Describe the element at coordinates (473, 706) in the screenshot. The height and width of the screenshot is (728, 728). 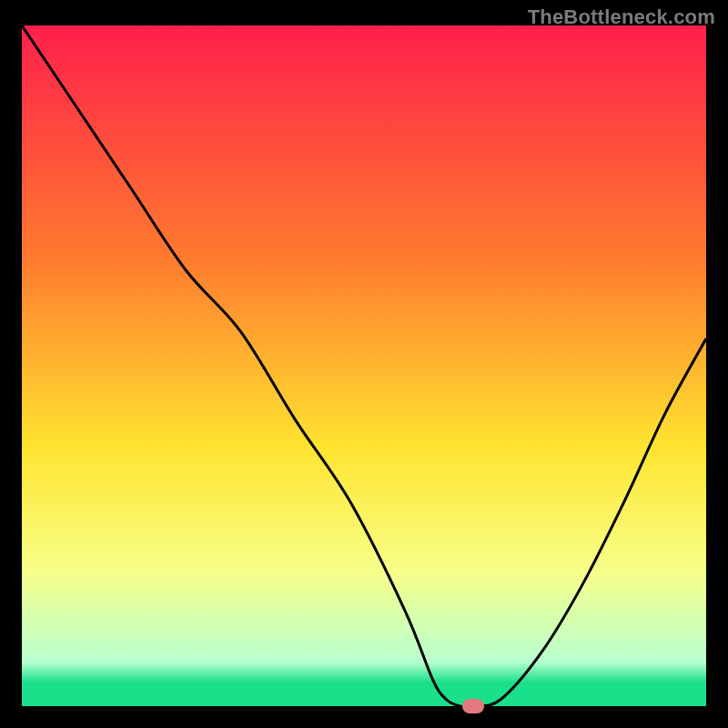
I see `optimal-marker` at that location.